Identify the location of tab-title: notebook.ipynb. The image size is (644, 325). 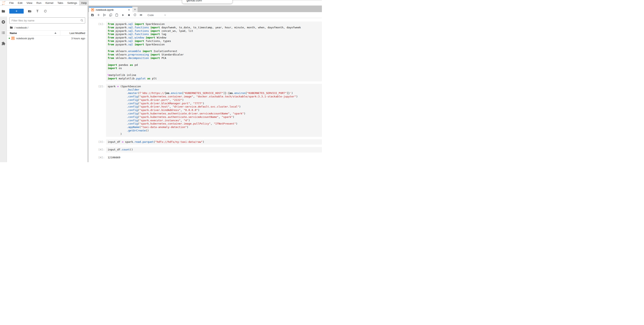
(104, 10).